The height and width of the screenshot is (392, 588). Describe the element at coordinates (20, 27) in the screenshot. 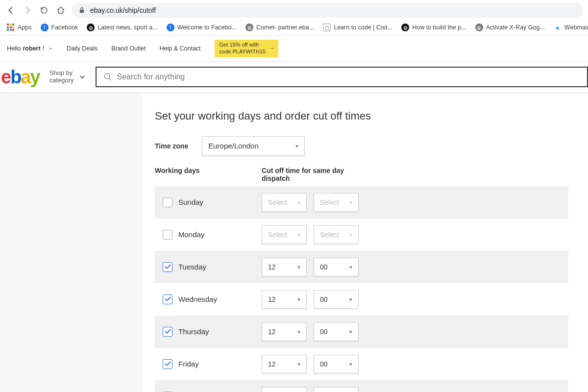

I see `bookmark-item: Apps` at that location.